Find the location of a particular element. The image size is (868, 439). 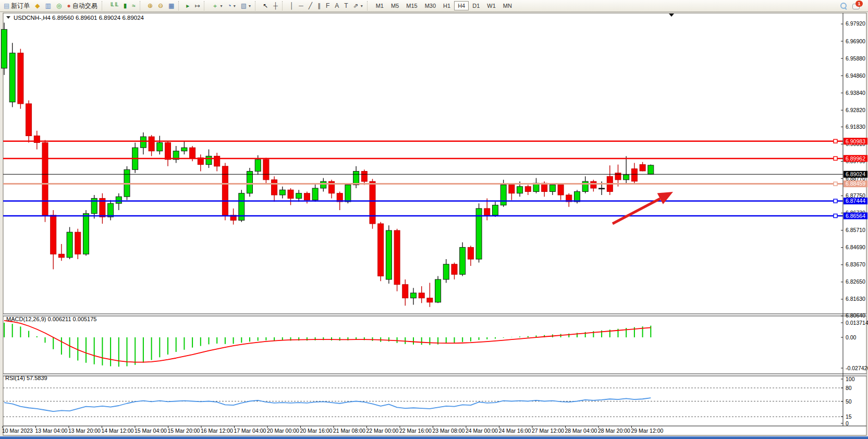

price-tick-label: 6.84690 is located at coordinates (855, 247).